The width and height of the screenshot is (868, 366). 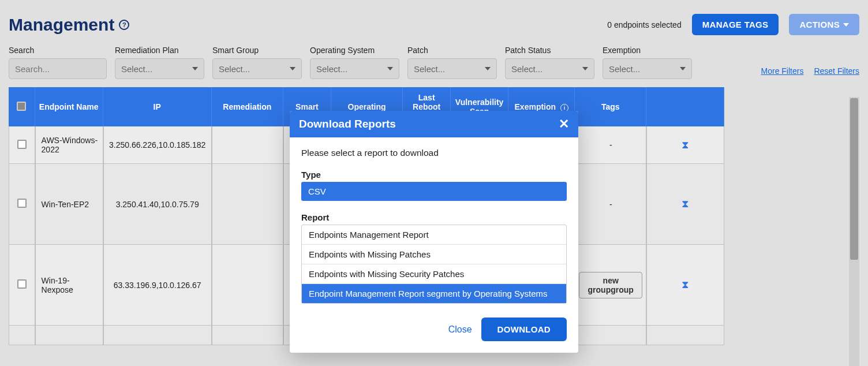 What do you see at coordinates (783, 71) in the screenshot?
I see `more-filters-link: More Filters` at bounding box center [783, 71].